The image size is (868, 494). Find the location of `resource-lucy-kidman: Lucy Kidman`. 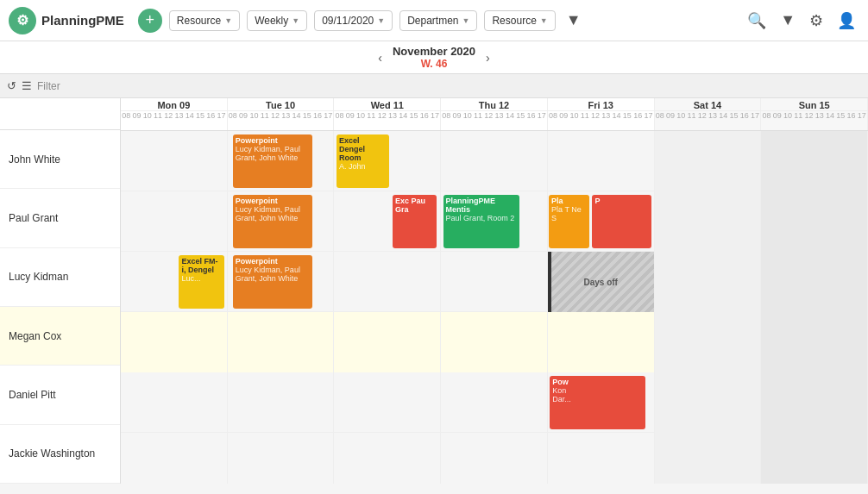

resource-lucy-kidman: Lucy Kidman is located at coordinates (60, 278).